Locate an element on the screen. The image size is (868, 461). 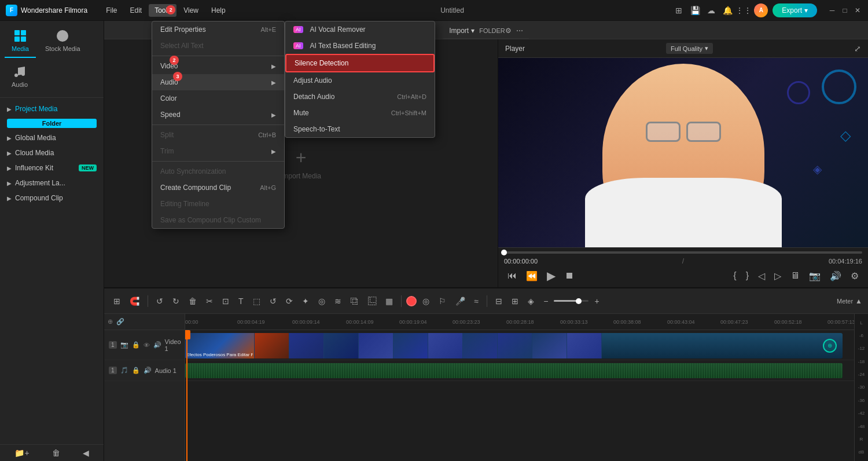
copy-btn: ⿻ is located at coordinates (355, 301).